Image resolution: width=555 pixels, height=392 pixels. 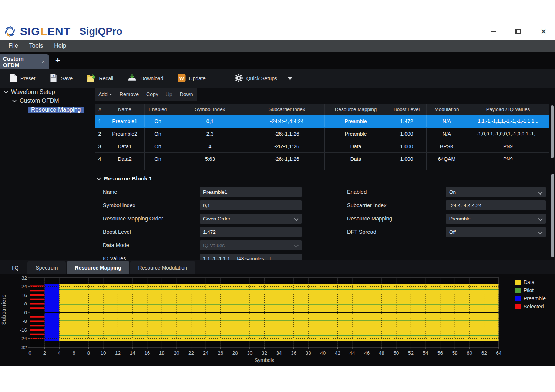 What do you see at coordinates (251, 257) in the screenshot?
I see `iq-values-input: 1,1,-1,-1,1,1,... [48 samples ...]` at bounding box center [251, 257].